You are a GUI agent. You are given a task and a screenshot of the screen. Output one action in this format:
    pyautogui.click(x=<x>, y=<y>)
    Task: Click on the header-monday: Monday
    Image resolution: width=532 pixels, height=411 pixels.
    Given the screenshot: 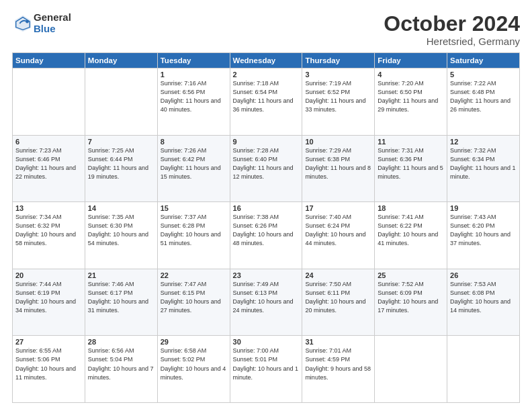 What is the action you would take?
    pyautogui.click(x=121, y=60)
    